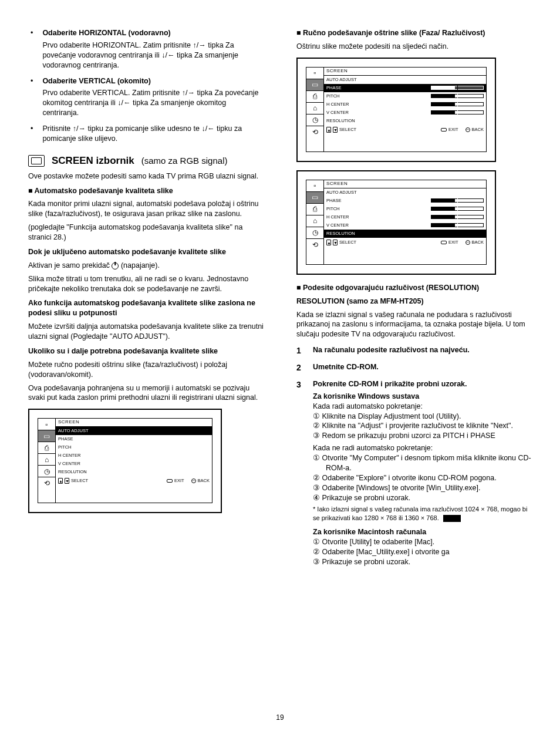 This screenshot has width=560, height=748. What do you see at coordinates (423, 436) in the screenshot?
I see `win-step: ③ Redom se prikazuju probni uzorci za PI…` at bounding box center [423, 436].